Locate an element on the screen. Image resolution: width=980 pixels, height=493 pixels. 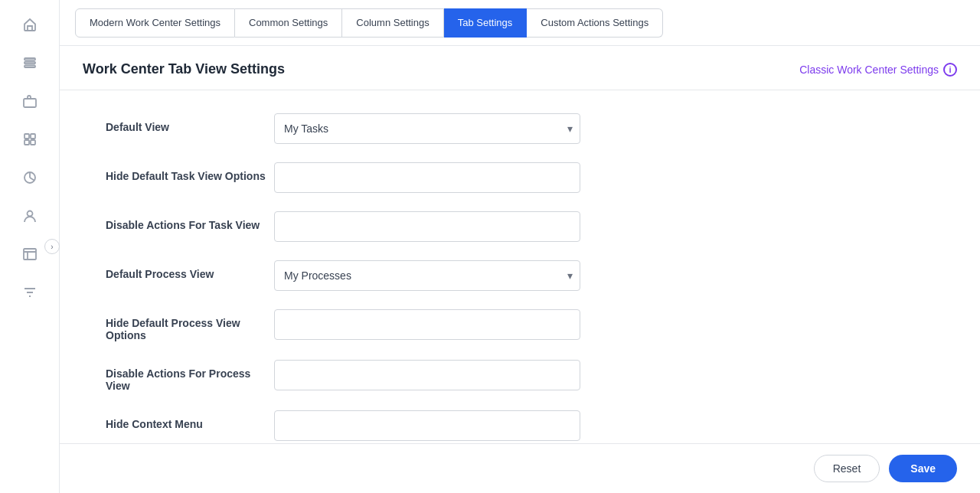
disable-actions-task-view-label: Disable Actions For Task View is located at coordinates (190, 221).